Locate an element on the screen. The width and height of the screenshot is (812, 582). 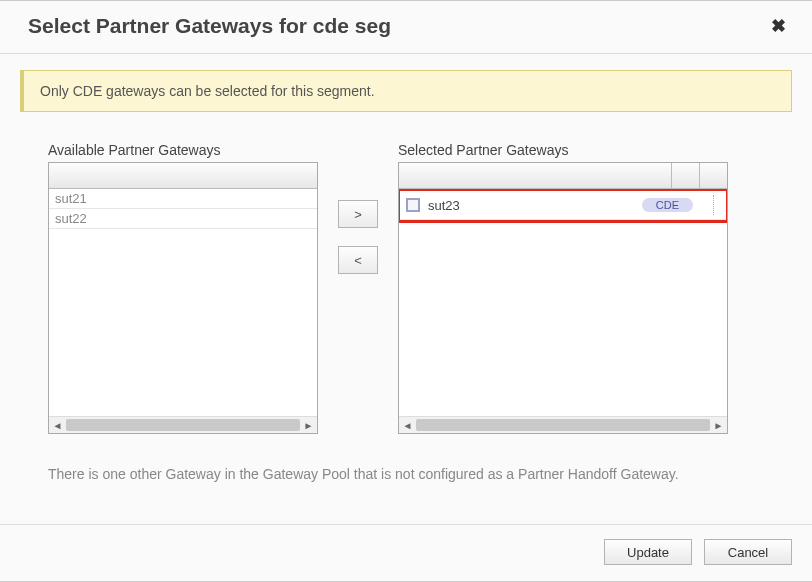
remove-button: < is located at coordinates (358, 260).